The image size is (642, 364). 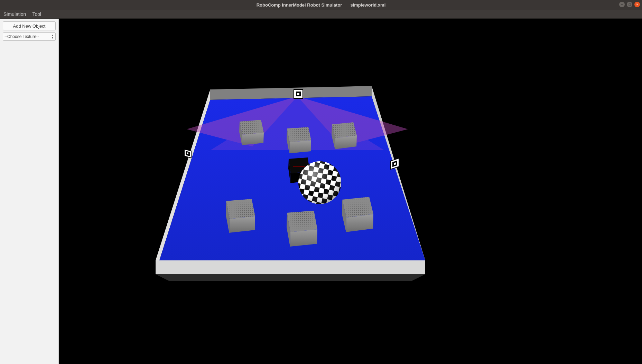 I want to click on maximize-icon: ◻, so click(x=630, y=4).